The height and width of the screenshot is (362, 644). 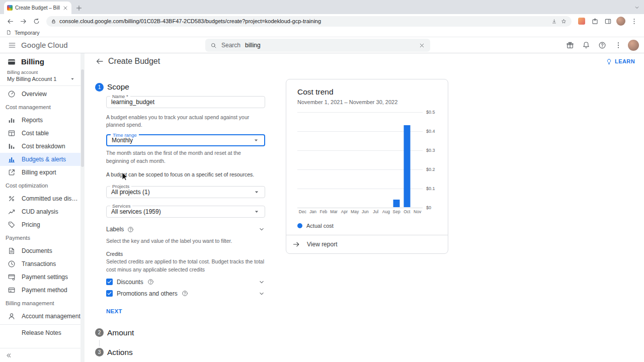 What do you see at coordinates (322, 33) in the screenshot?
I see `bookmarks-bar: Temporary` at bounding box center [322, 33].